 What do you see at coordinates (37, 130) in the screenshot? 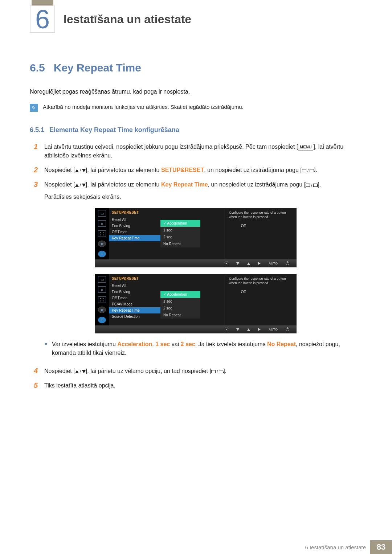
I see `subsection-number: 6.5.1` at bounding box center [37, 130].